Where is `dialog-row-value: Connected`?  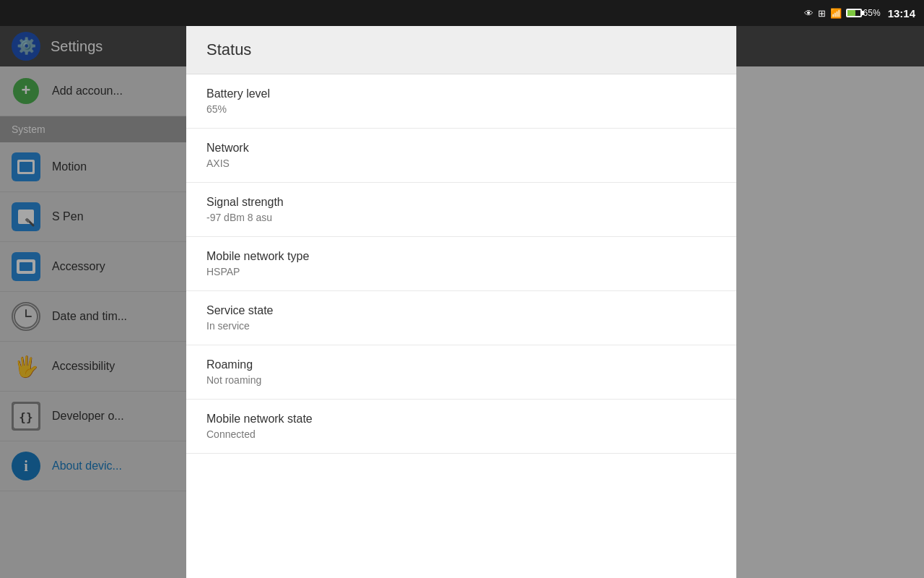
dialog-row-value: Connected is located at coordinates (461, 434).